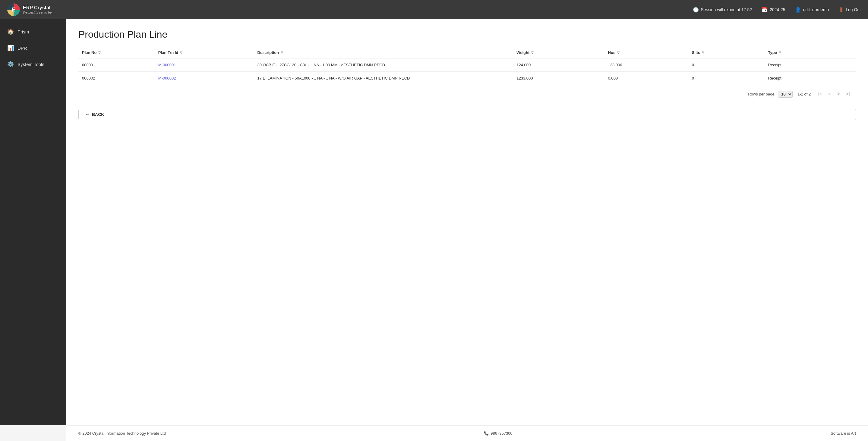 Image resolution: width=868 pixels, height=441 pixels. What do you see at coordinates (838, 94) in the screenshot?
I see `next-page-button: >` at bounding box center [838, 94].